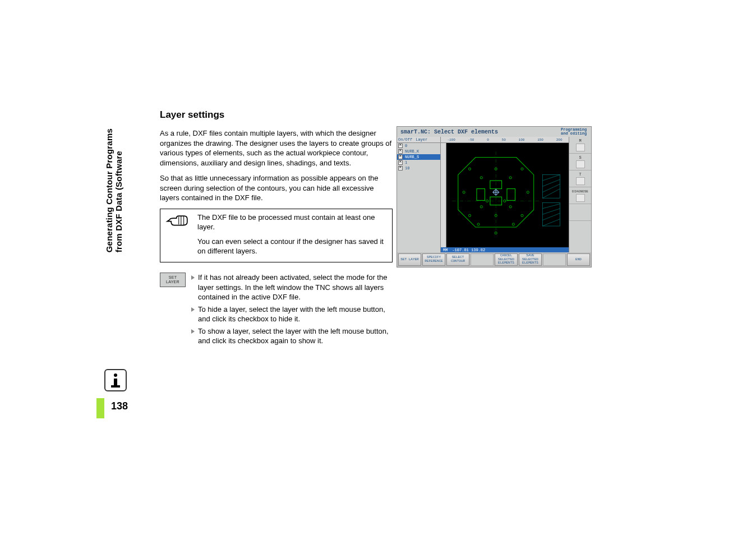 Image resolution: width=756 pixels, height=535 pixels. Describe the element at coordinates (505, 250) in the screenshot. I see `status-bar: MM -107.81 139.82` at that location.